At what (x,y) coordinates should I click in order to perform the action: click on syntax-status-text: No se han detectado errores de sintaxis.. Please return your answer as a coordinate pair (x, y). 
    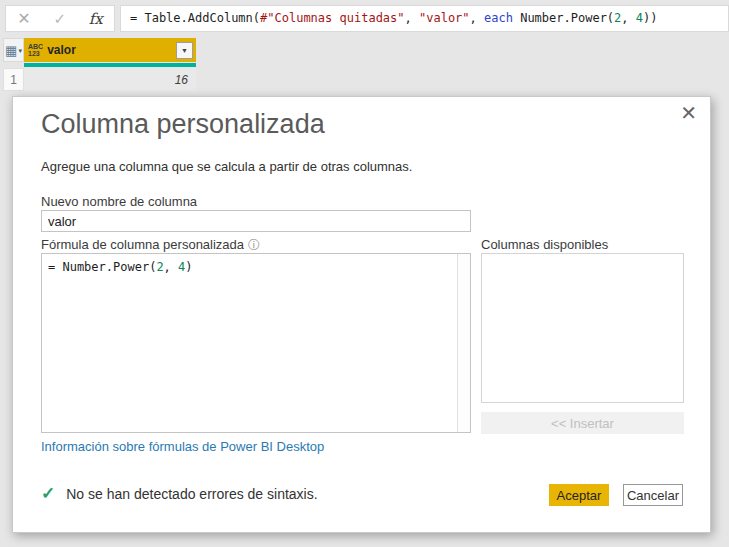
    Looking at the image, I should click on (192, 494).